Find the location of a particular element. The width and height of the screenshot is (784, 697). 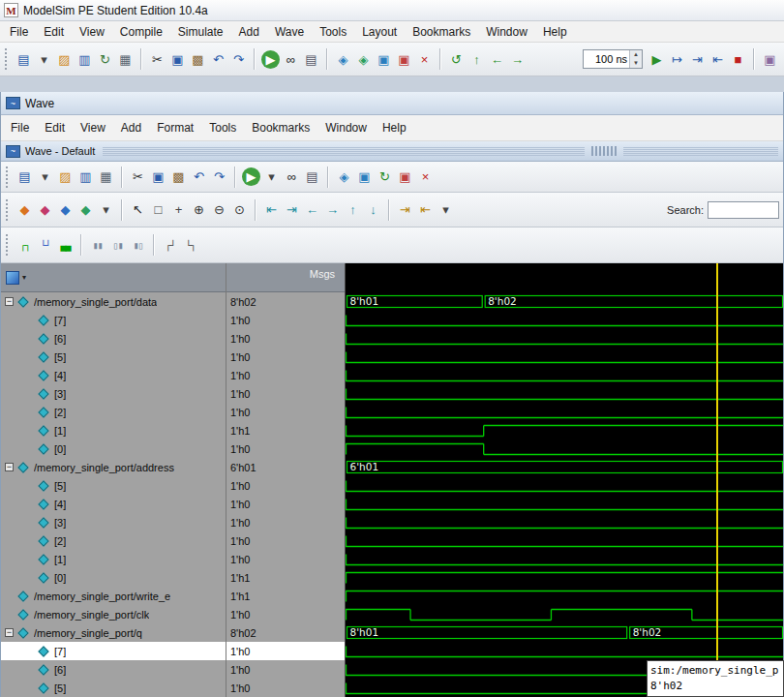

insert-cursor-icon: ⇥ is located at coordinates (405, 209).